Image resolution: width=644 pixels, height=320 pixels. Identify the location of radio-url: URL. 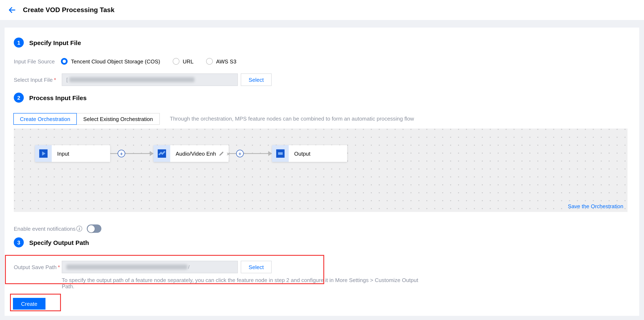
(183, 62).